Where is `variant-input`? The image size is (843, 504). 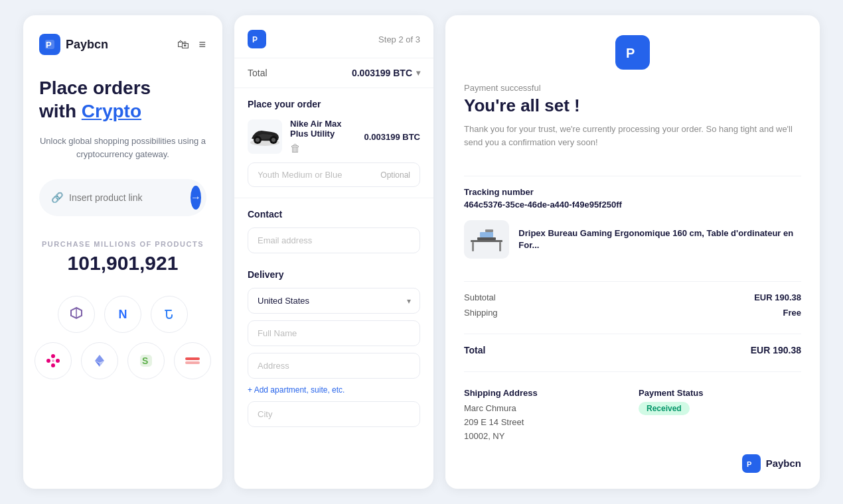 variant-input is located at coordinates (319, 175).